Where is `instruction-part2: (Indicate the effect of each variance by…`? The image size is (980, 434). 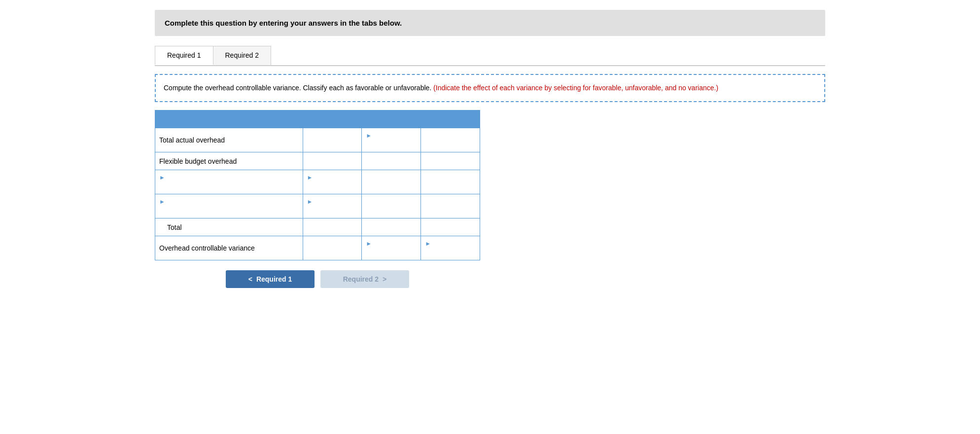 instruction-part2: (Indicate the effect of each variance by… is located at coordinates (576, 88).